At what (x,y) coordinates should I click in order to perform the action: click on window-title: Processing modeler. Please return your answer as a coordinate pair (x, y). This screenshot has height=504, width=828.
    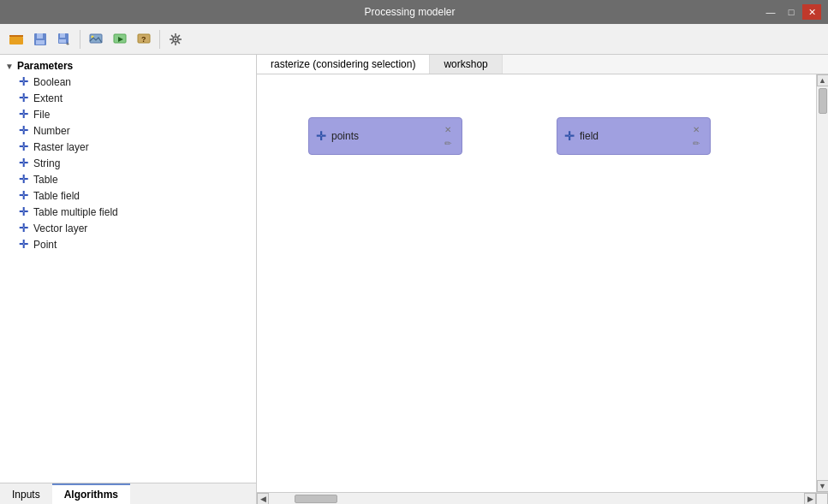
    Looking at the image, I should click on (409, 12).